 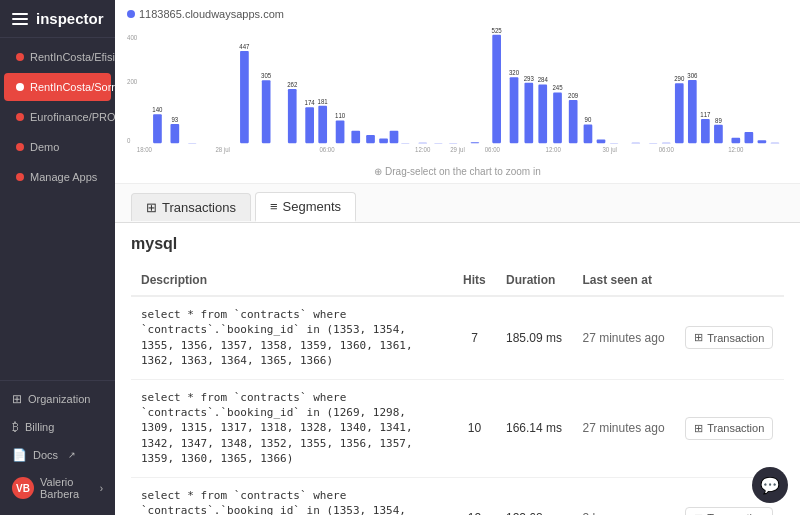 I want to click on bottom-nav-label: Billing, so click(x=40, y=427).